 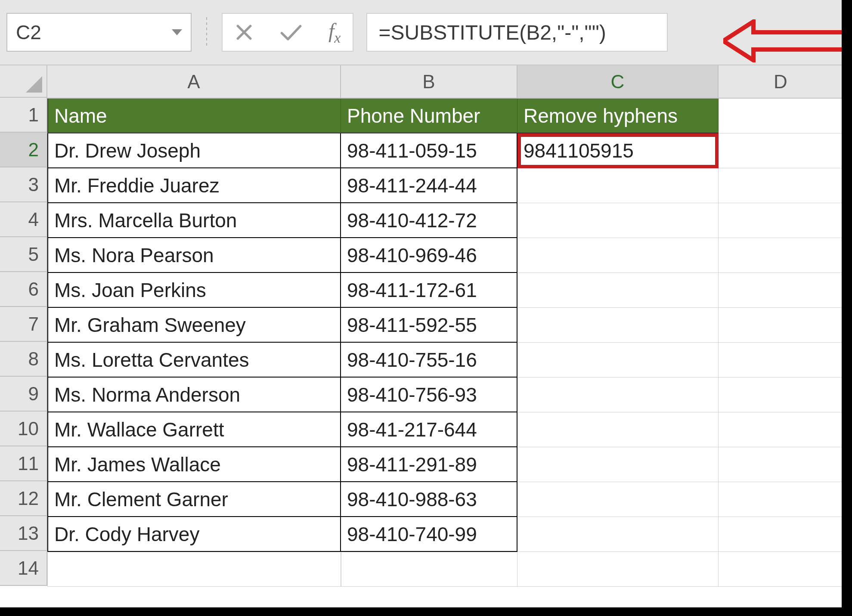 I want to click on cell-D2, so click(x=781, y=151).